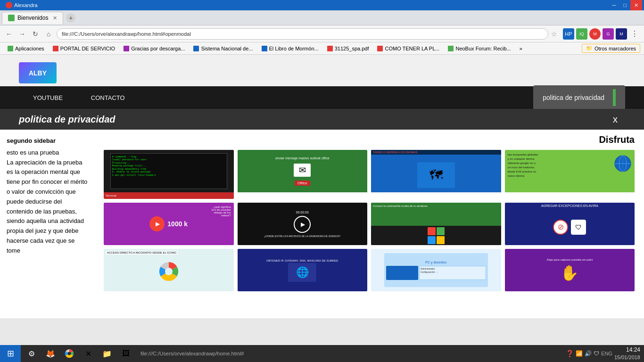 This screenshot has height=362, width=644. I want to click on start-button, so click(10, 354).